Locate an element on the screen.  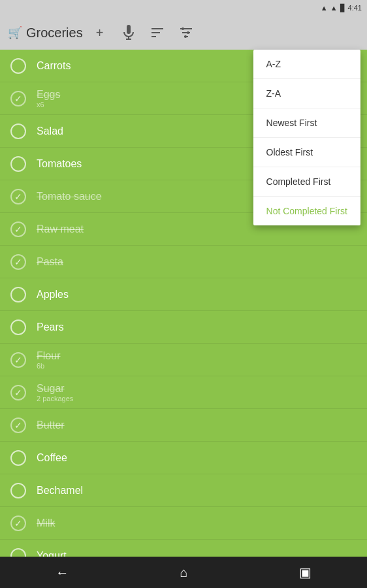
list-item: Pears is located at coordinates (184, 327).